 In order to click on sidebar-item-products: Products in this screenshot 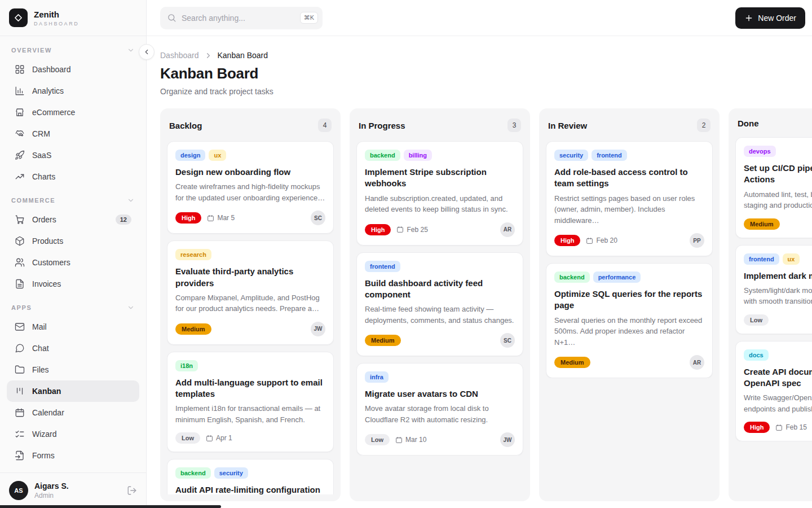, I will do `click(73, 241)`.